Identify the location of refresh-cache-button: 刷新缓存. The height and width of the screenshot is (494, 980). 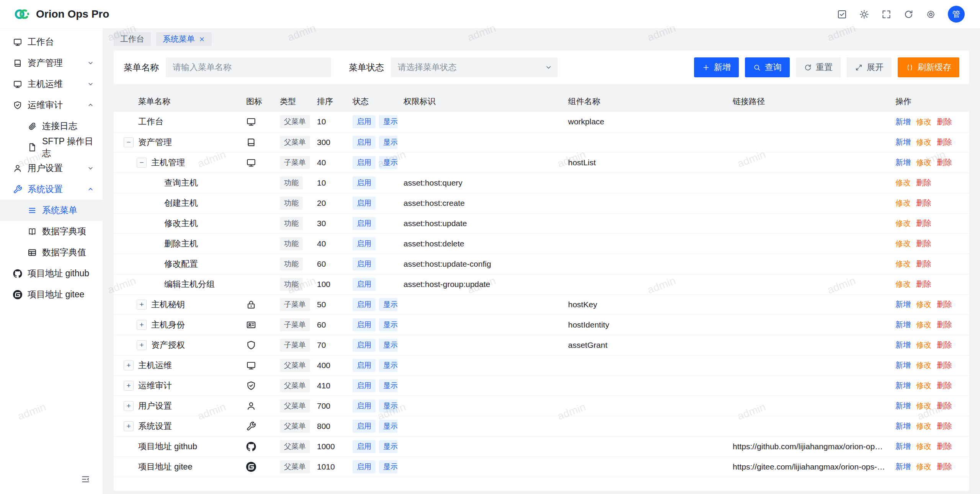
(929, 67).